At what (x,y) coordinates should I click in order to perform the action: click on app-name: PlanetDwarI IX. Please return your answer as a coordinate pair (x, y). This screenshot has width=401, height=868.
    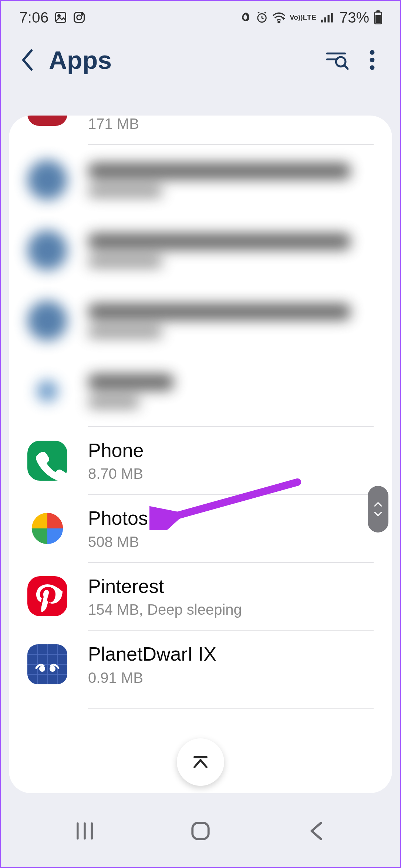
    Looking at the image, I should click on (231, 654).